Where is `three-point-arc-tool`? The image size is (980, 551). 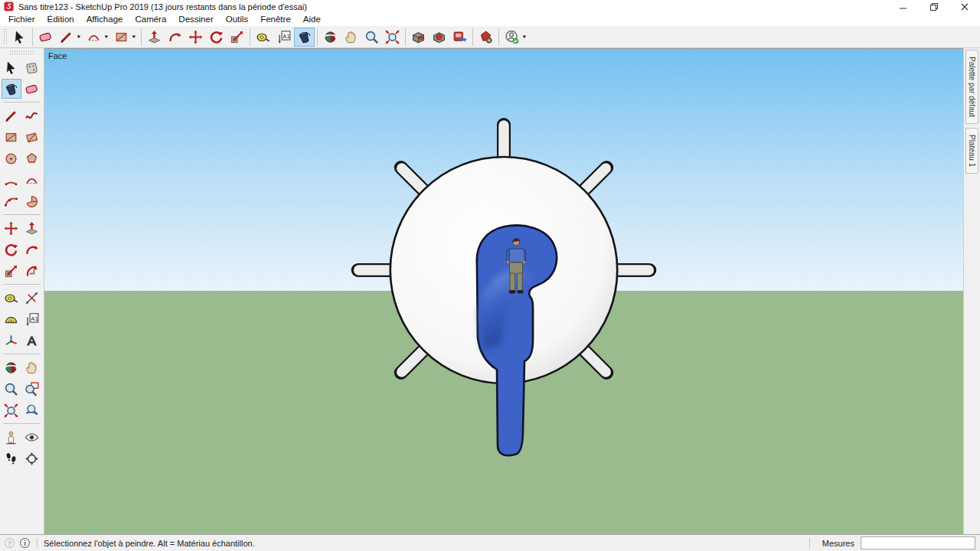
three-point-arc-tool is located at coordinates (11, 201).